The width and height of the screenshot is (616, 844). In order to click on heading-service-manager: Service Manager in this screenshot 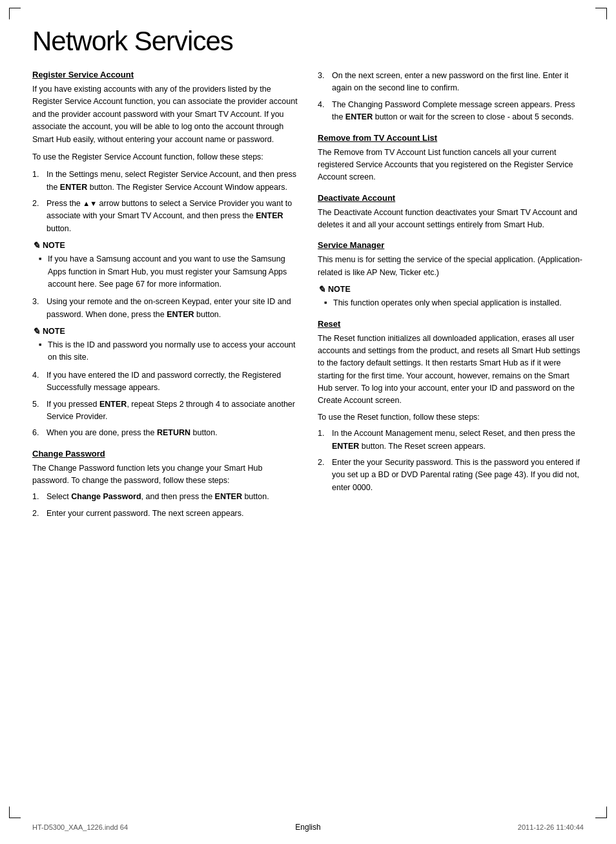, I will do `click(451, 245)`.